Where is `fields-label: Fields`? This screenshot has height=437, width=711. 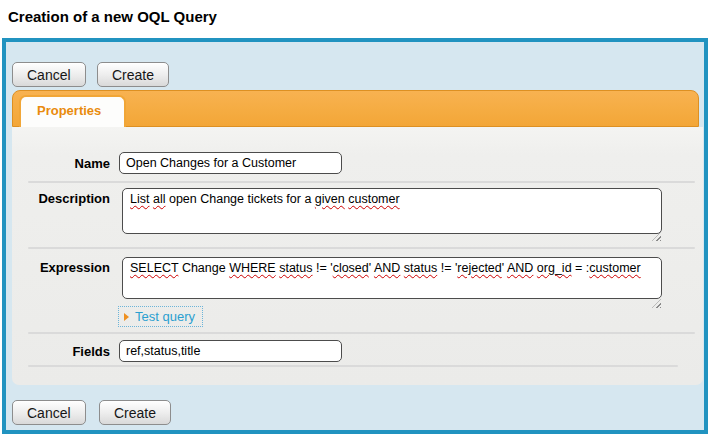
fields-label: Fields is located at coordinates (65, 352).